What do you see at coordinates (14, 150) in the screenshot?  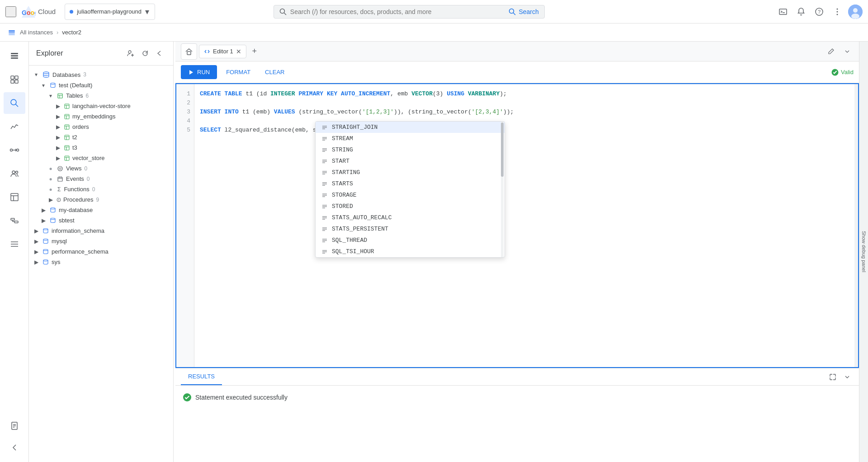 I see `nav-connections-button` at bounding box center [14, 150].